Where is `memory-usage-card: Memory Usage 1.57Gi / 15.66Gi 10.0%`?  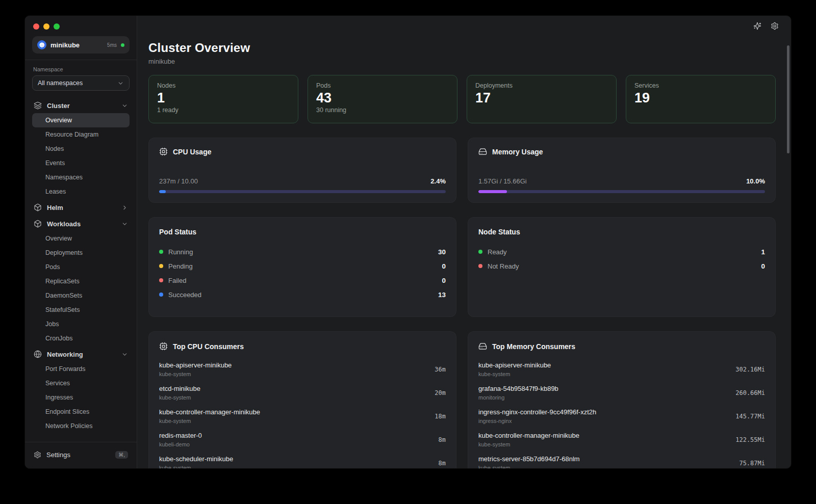 memory-usage-card: Memory Usage 1.57Gi / 15.66Gi 10.0% is located at coordinates (622, 170).